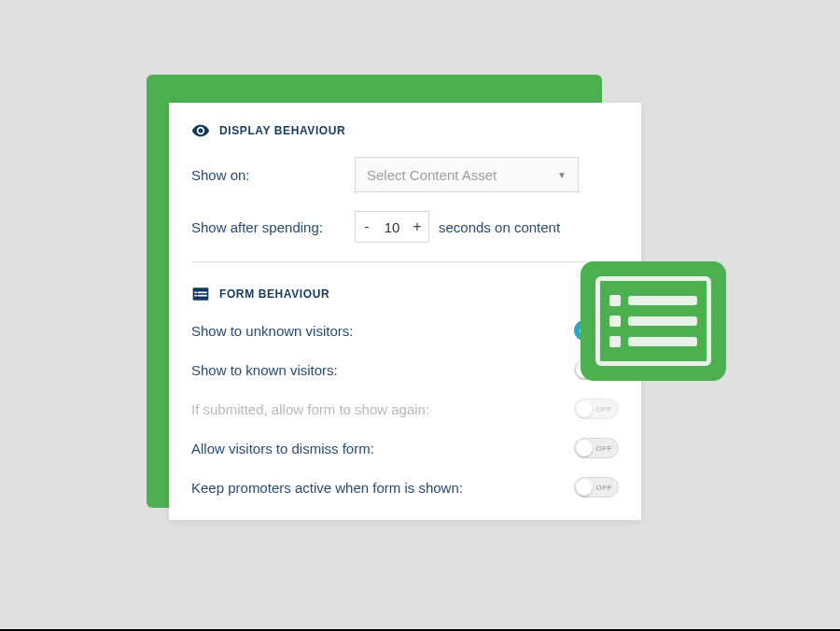 This screenshot has width=840, height=631. I want to click on content-asset-select: Select Content Asset ▼, so click(467, 175).